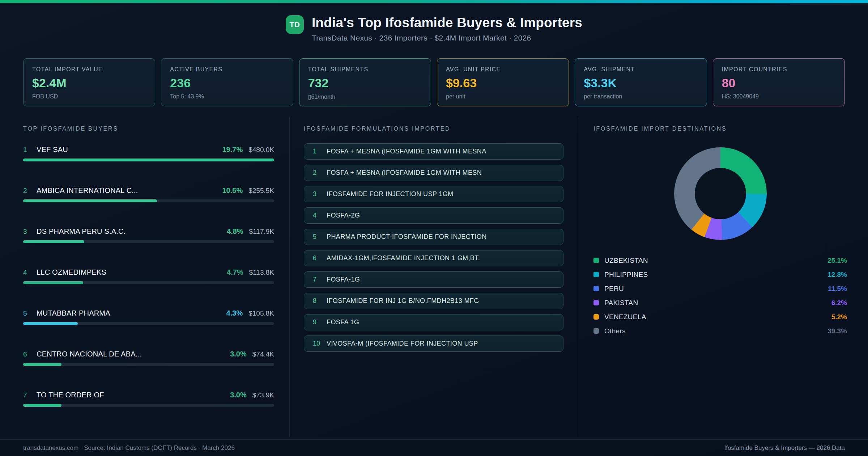  What do you see at coordinates (89, 83) in the screenshot?
I see `kpi-card-total-import-value: TOTAL IMPORT VALUE $2.4M FOB USD` at bounding box center [89, 83].